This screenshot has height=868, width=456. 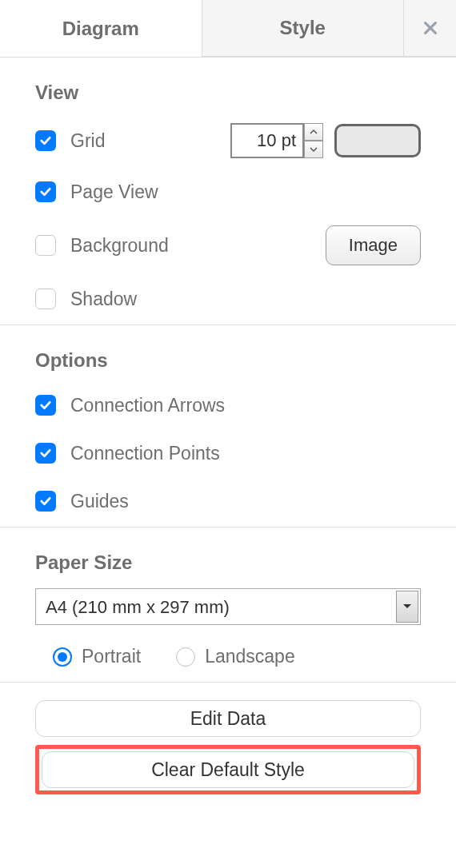 I want to click on close-panel-button, so click(x=430, y=29).